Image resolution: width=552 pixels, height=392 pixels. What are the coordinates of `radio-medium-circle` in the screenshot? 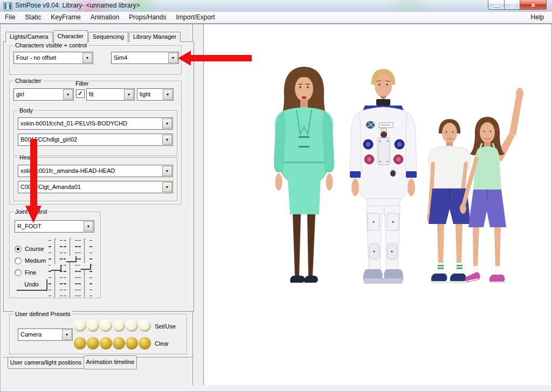 It's located at (18, 261).